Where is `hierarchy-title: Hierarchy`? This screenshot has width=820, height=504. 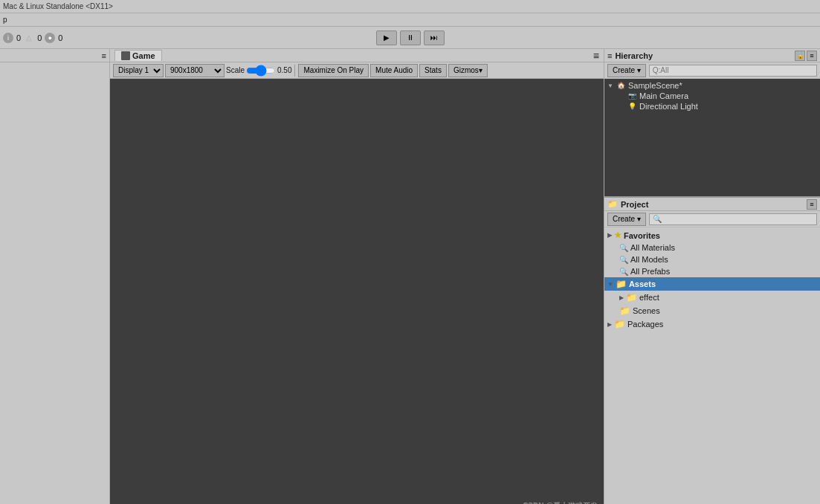 hierarchy-title: Hierarchy is located at coordinates (633, 56).